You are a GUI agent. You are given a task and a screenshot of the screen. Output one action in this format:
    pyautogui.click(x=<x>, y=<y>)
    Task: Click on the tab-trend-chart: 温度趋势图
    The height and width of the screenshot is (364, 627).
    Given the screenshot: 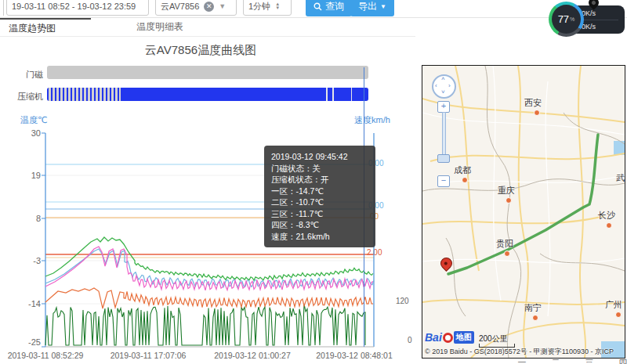 What is the action you would take?
    pyautogui.click(x=45, y=28)
    